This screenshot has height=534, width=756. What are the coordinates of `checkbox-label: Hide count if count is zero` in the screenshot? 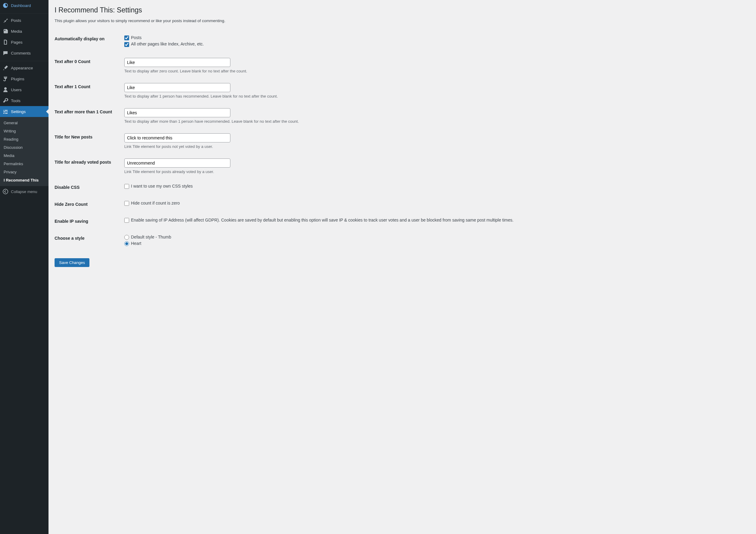 It's located at (155, 203).